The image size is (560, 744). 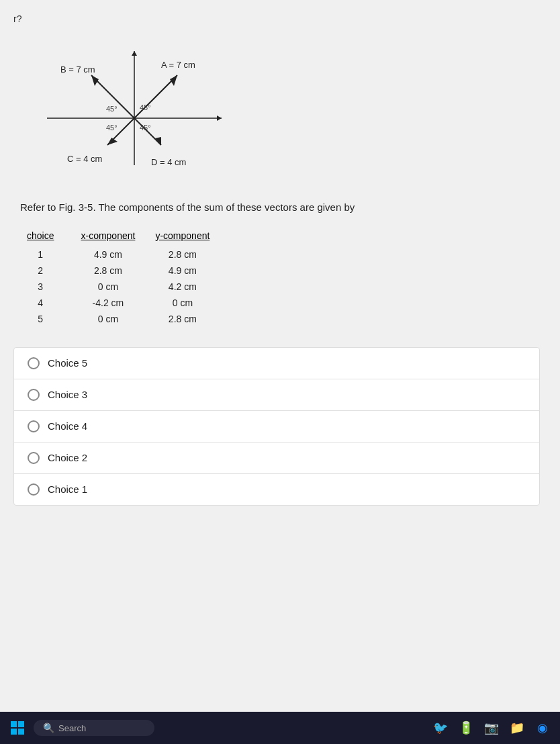 I want to click on option-choice3: Choice 3, so click(x=277, y=395).